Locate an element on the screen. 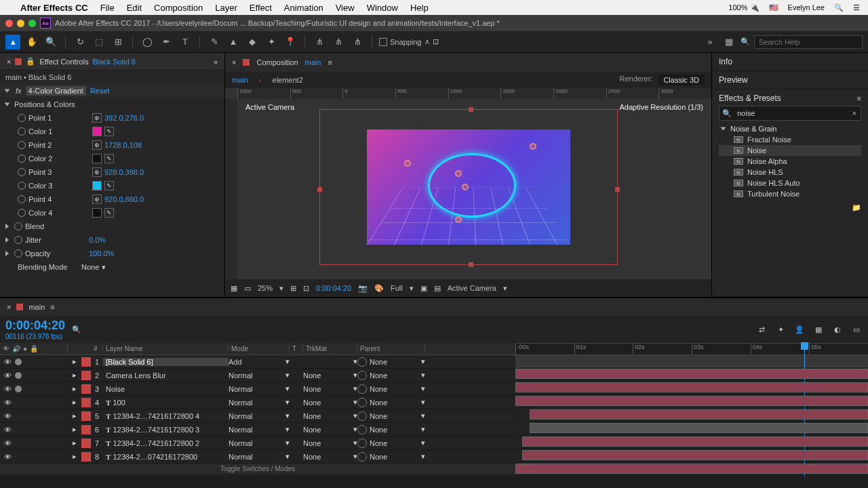 Image resolution: width=868 pixels, height=488 pixels. menu-animation: Animation is located at coordinates (304, 8).